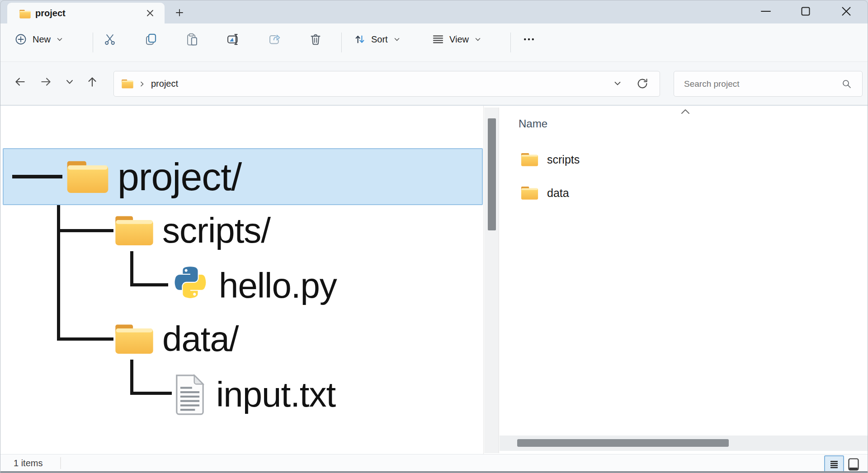  What do you see at coordinates (316, 39) in the screenshot?
I see `delete-button` at bounding box center [316, 39].